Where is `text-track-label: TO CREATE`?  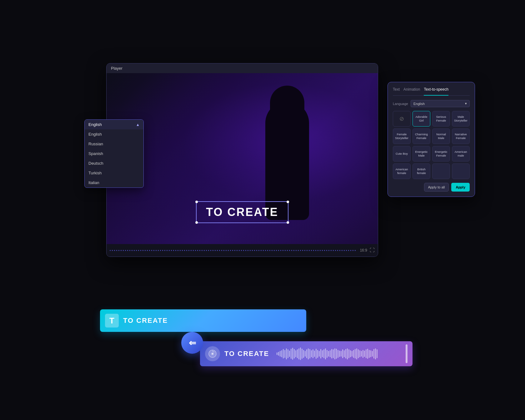 text-track-label: TO CREATE is located at coordinates (146, 321).